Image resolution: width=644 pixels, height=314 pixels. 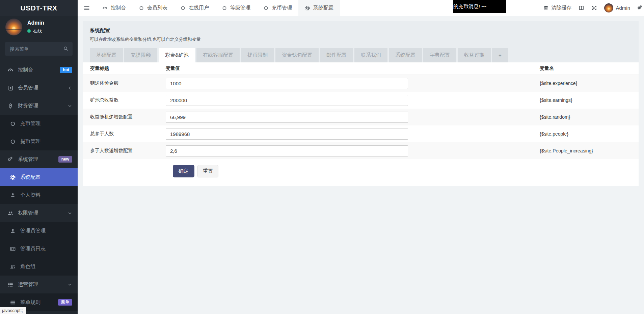 I want to click on table-row: 参于人数递增数配置{$site.People_increasing}, so click(x=361, y=151).